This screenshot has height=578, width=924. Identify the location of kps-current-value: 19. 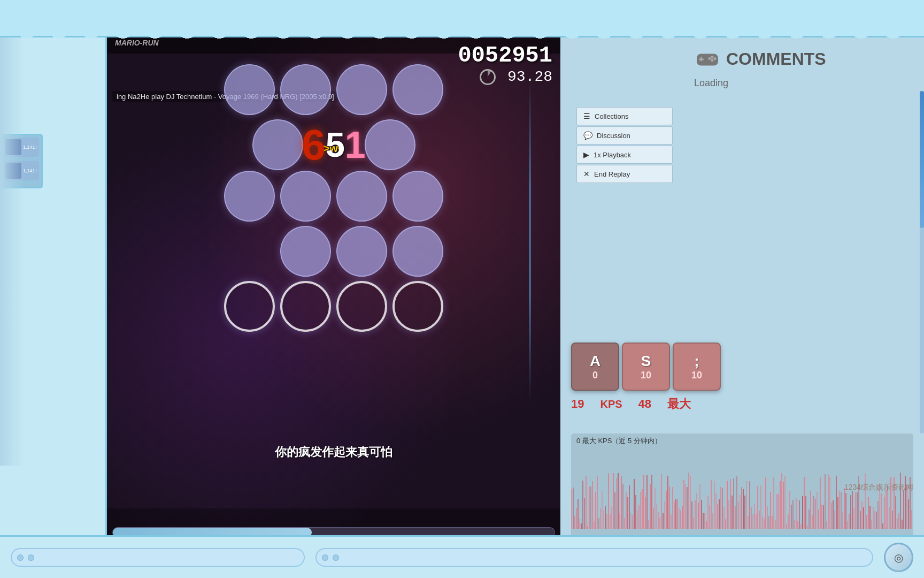
(578, 404).